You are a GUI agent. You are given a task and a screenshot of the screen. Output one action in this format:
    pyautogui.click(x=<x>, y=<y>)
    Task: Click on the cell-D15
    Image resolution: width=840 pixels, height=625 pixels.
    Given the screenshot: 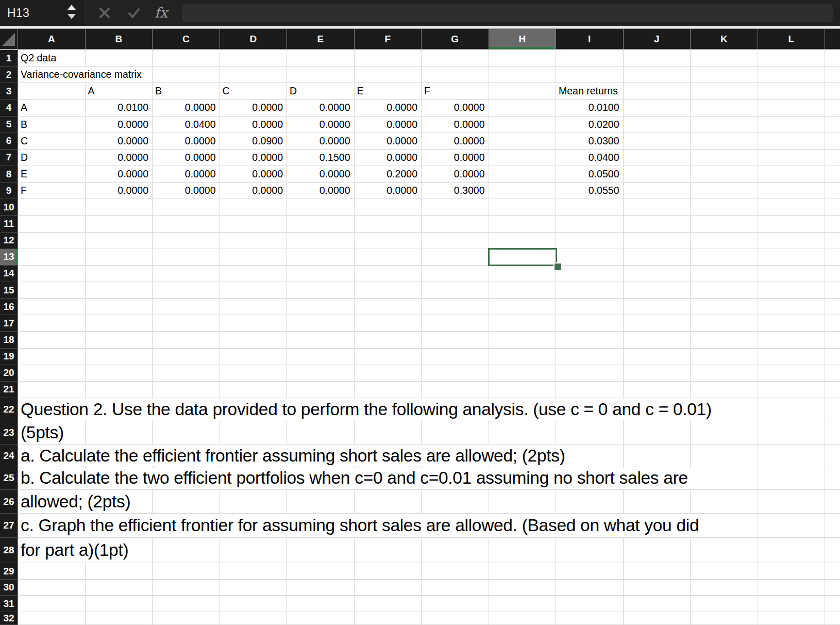 What is the action you would take?
    pyautogui.click(x=254, y=290)
    